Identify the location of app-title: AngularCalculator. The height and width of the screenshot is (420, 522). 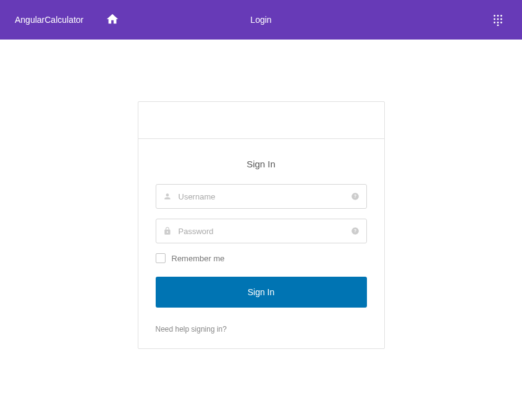
(49, 20).